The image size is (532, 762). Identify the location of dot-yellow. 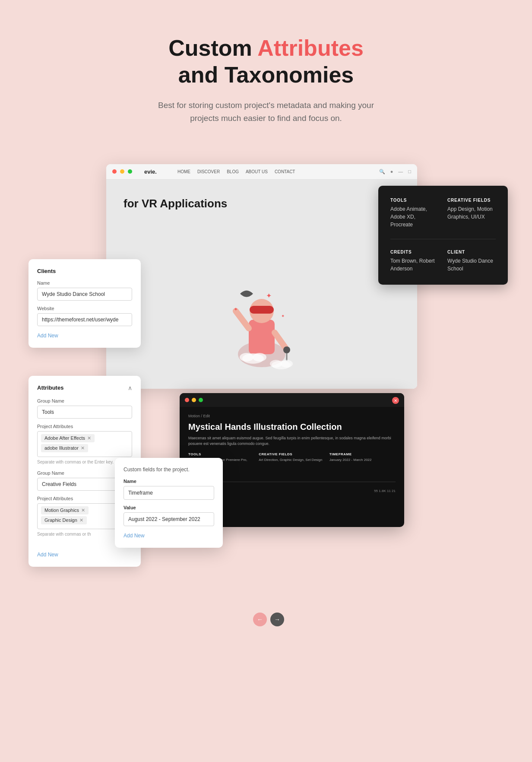
(122, 171).